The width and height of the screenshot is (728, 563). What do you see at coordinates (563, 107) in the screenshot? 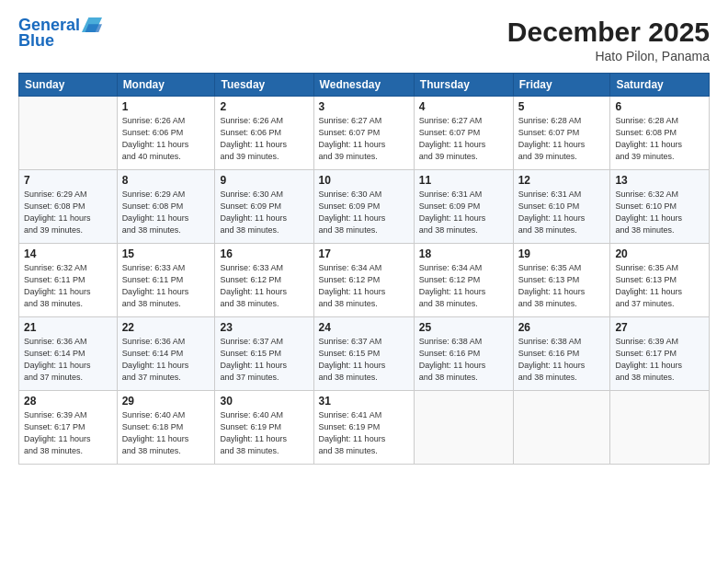
I see `day-number: 5` at bounding box center [563, 107].